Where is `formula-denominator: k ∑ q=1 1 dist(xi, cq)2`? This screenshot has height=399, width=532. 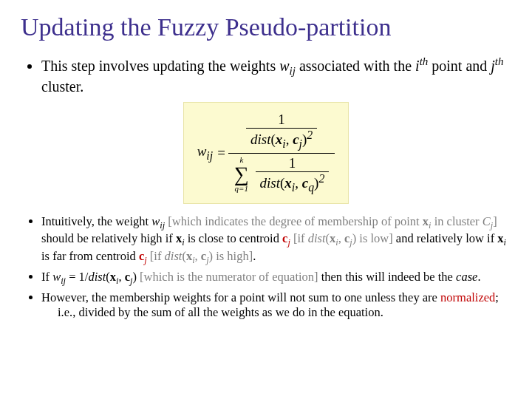 formula-denominator: k ∑ q=1 1 dist(xi, cq)2 is located at coordinates (282, 174).